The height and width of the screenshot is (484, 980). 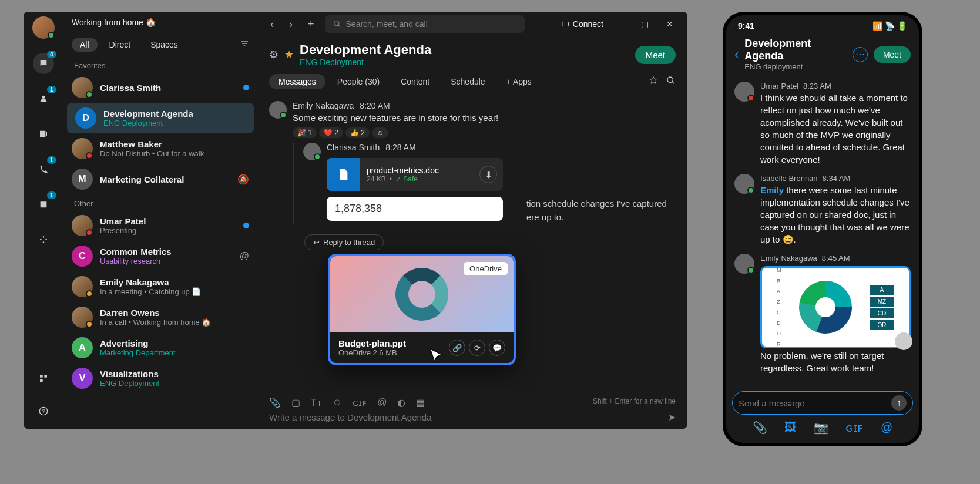 What do you see at coordinates (296, 403) in the screenshot?
I see `screen-icon: ▢` at bounding box center [296, 403].